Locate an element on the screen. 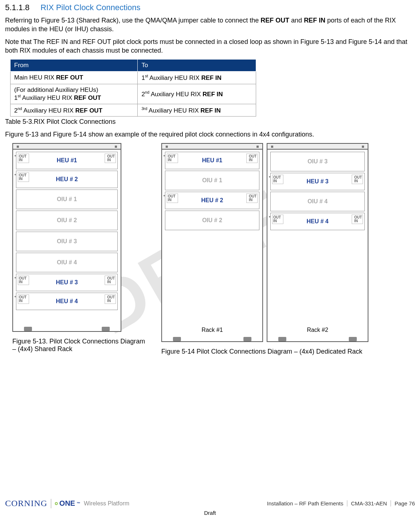  rack-label-1: Rack #1 is located at coordinates (212, 329).